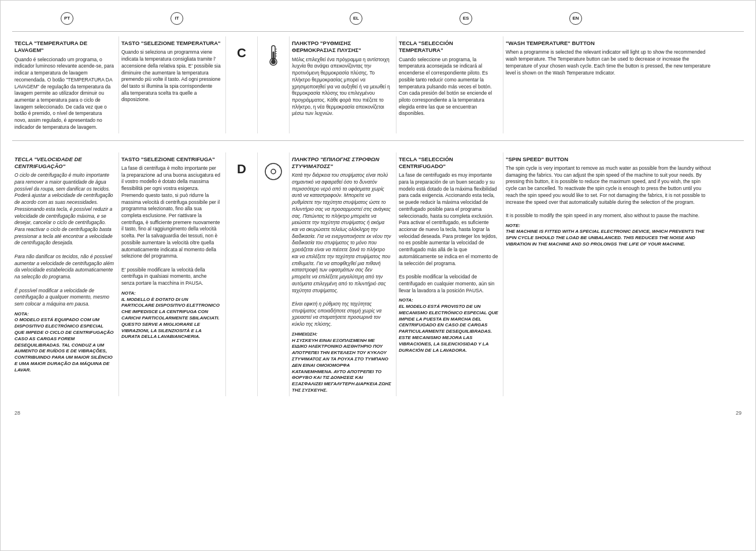  What do you see at coordinates (284, 20) in the screenshot?
I see `header-col-icon2` at bounding box center [284, 20].